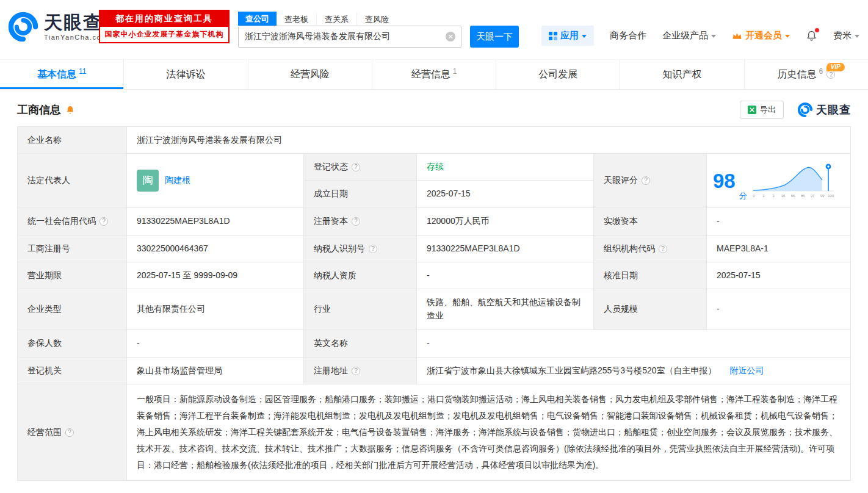 Image resolution: width=868 pixels, height=493 pixels. I want to click on tab-intellectual-property: 知识产权, so click(682, 74).